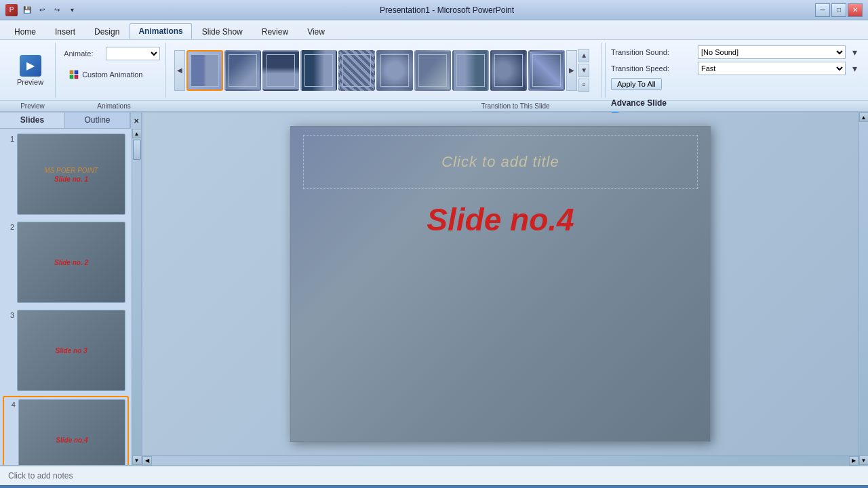 The width and height of the screenshot is (868, 488). What do you see at coordinates (25, 31) in the screenshot?
I see `tab-home: Home` at bounding box center [25, 31].